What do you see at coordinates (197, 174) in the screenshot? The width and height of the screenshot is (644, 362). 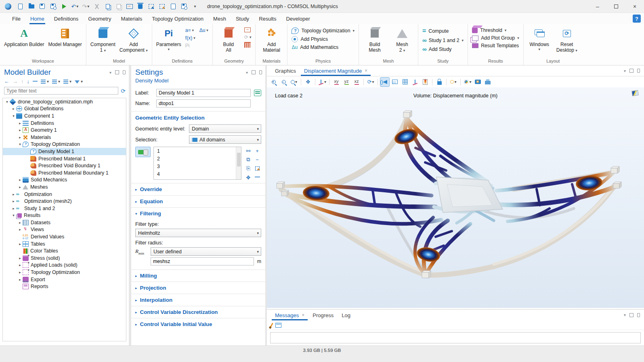 I see `domain-list-item: 4` at bounding box center [197, 174].